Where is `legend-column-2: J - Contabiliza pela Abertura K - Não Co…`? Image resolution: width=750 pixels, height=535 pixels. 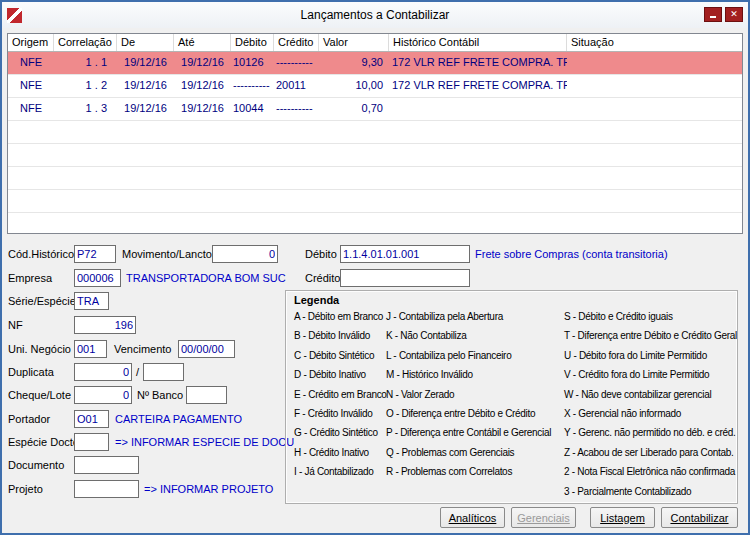 legend-column-2: J - Contabiliza pela Abertura K - Não Co… is located at coordinates (468, 398).